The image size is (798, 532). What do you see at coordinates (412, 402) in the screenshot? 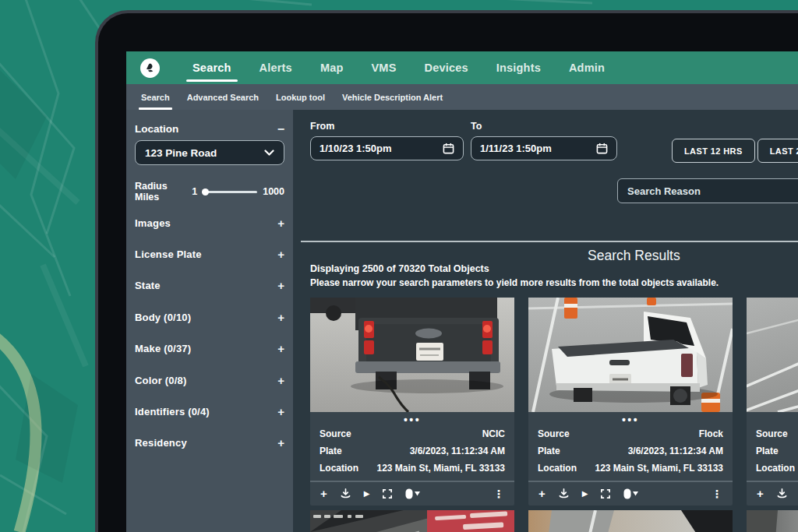
I see `result-card: ••• SourceNCIC Plate3/6/2023, 11:12:34 A…` at bounding box center [412, 402].